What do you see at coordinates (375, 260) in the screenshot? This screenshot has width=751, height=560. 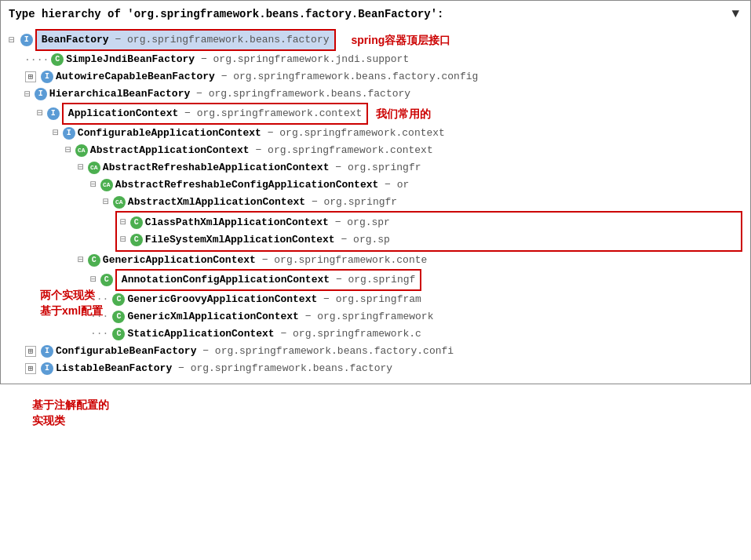 I see `tree-row: ⊟ C GenericApplicationContext − org.spri…` at bounding box center [375, 260].